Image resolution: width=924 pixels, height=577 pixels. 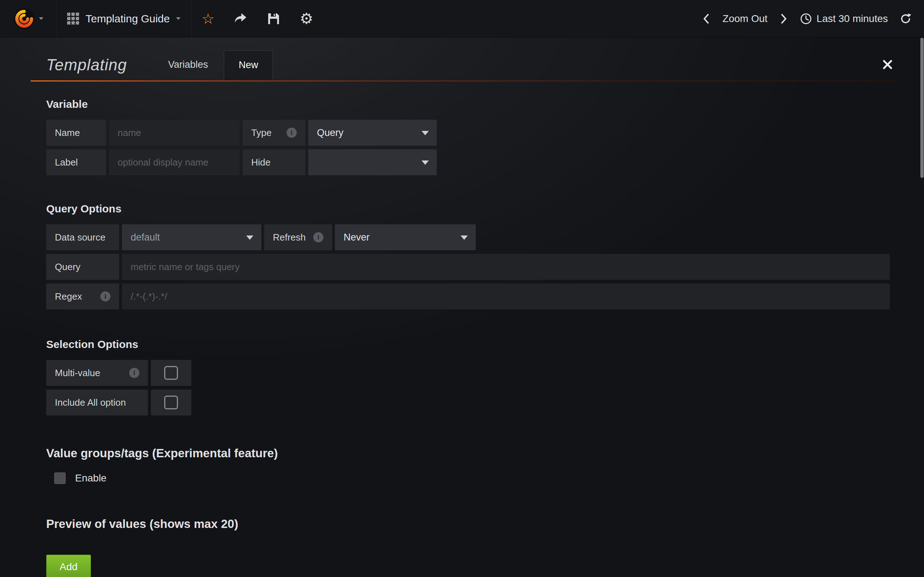 What do you see at coordinates (462, 19) in the screenshot?
I see `navbar: Templating Guide ☆ ⚙` at bounding box center [462, 19].